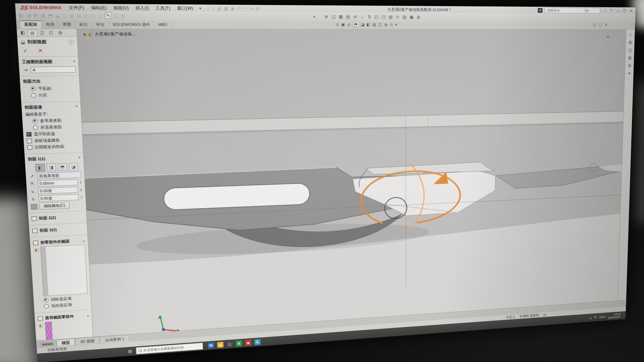 The width and height of the screenshot is (644, 362). What do you see at coordinates (383, 17) in the screenshot?
I see `new-motion-study-icon: ◳` at bounding box center [383, 17].